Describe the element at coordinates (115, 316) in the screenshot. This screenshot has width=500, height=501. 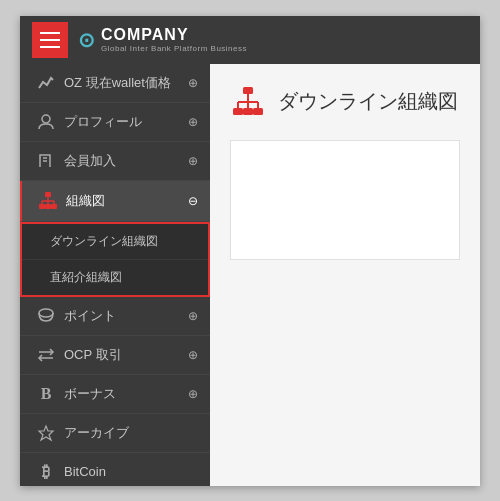
I see `sidebar-item-point: ポイント ⊕` at that location.